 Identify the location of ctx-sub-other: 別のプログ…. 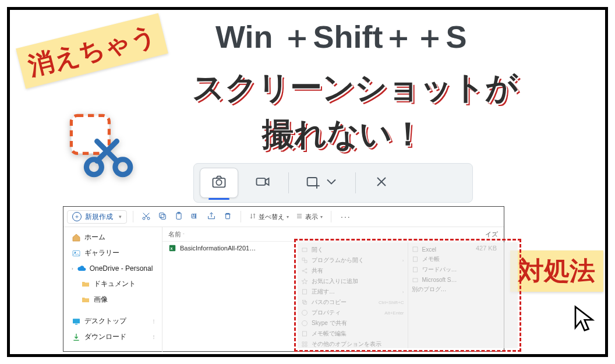
(464, 289).